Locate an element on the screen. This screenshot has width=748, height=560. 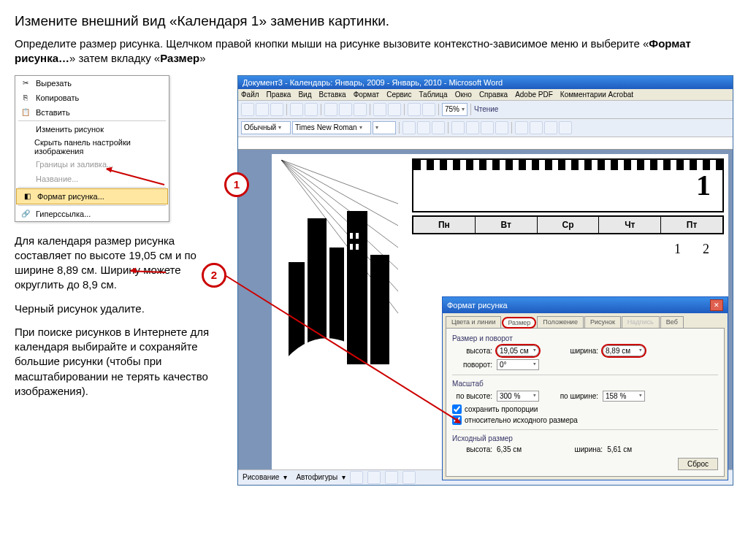
scale-height-input: 300 % is located at coordinates (518, 396).